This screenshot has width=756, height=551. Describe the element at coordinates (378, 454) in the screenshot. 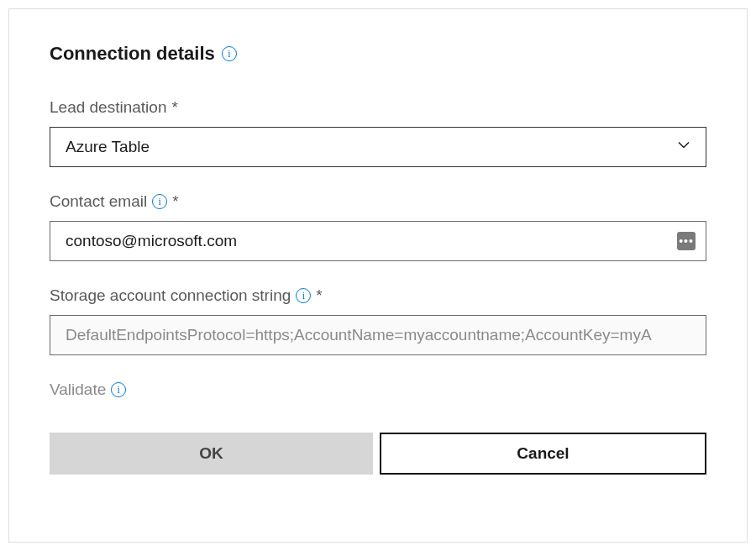

I see `button-row: OK Cancel` at that location.